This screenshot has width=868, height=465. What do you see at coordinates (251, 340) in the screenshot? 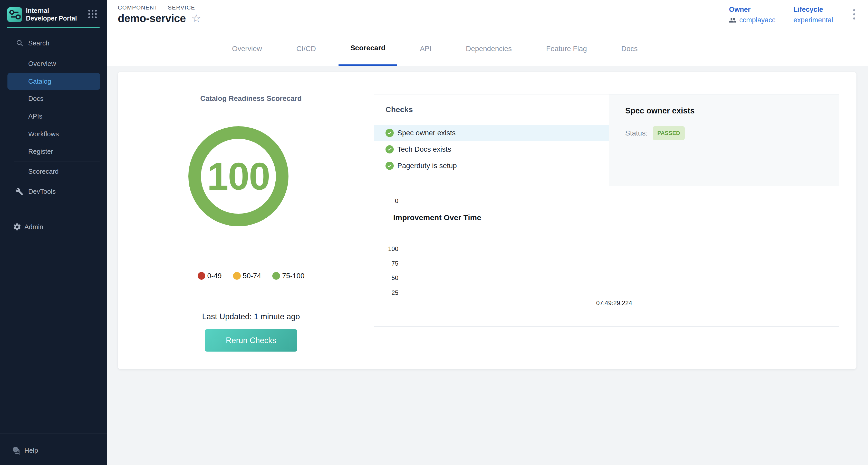
I see `rerun-checks-button: Rerun Checks` at bounding box center [251, 340].